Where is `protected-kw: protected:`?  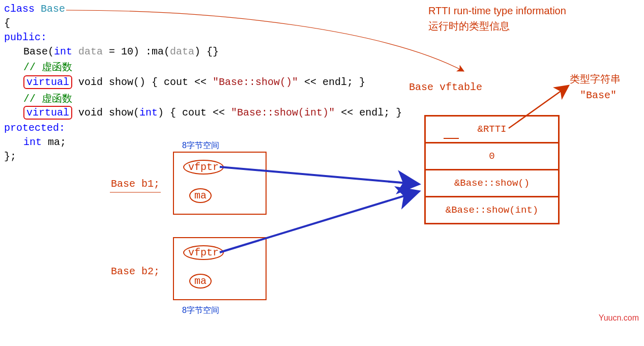
protected-kw: protected: is located at coordinates (35, 128).